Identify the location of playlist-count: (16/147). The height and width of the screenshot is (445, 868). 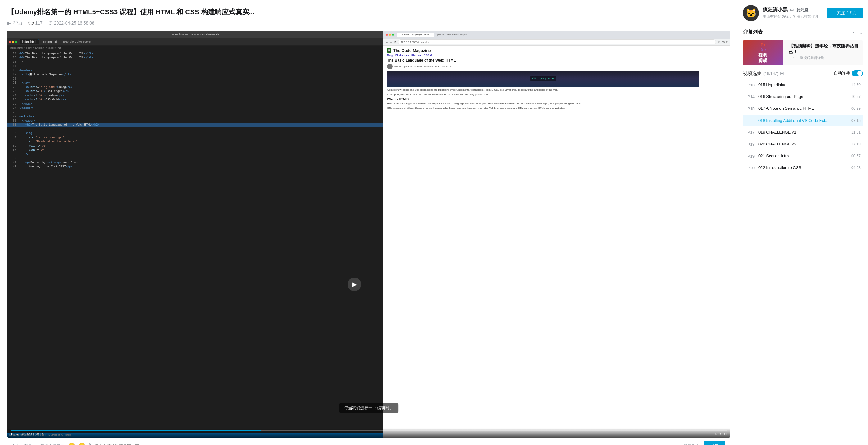
(771, 73).